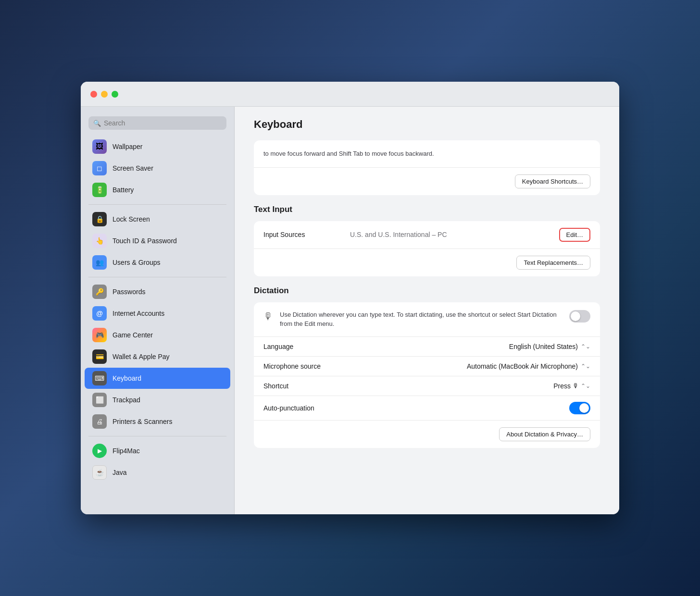  I want to click on text-input-box: Input Sources U.S. and U.S. Internationa…, so click(427, 249).